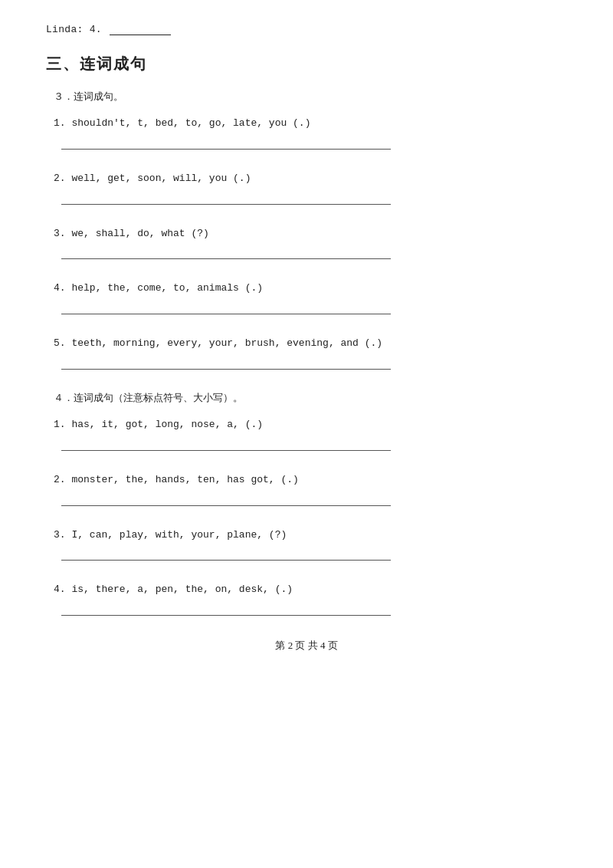 The width and height of the screenshot is (613, 868). Describe the element at coordinates (306, 434) in the screenshot. I see `list-item: 1. has, it, got, long, nose, a, (.)` at that location.